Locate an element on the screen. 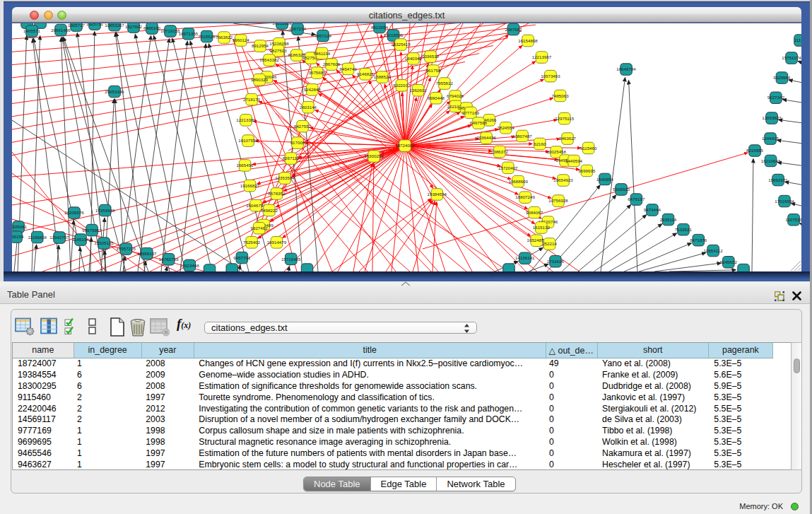 The image size is (812, 514). svg-text: 8912954 is located at coordinates (260, 45).